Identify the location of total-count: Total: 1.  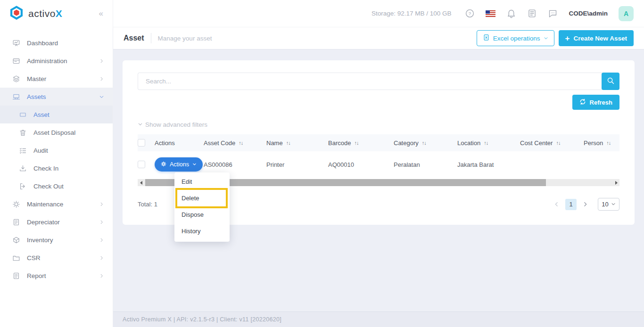
(148, 204).